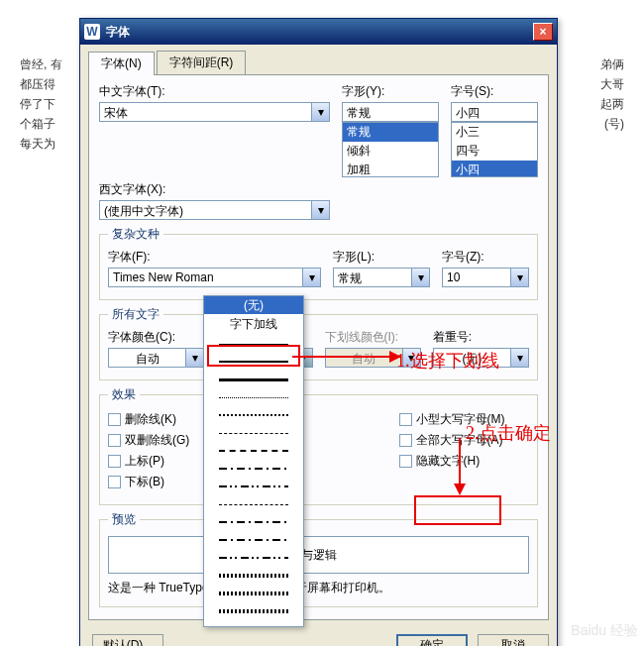  I want to click on cancel-button: 取消, so click(513, 640).